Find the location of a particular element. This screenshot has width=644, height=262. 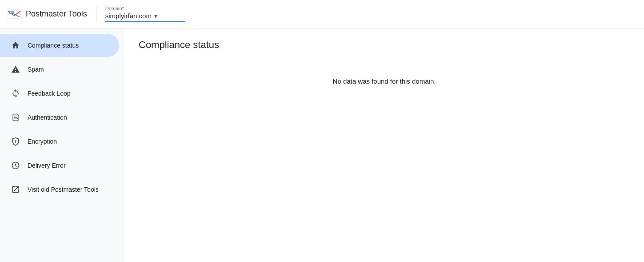

app-title: Postmaster Tools is located at coordinates (56, 14).